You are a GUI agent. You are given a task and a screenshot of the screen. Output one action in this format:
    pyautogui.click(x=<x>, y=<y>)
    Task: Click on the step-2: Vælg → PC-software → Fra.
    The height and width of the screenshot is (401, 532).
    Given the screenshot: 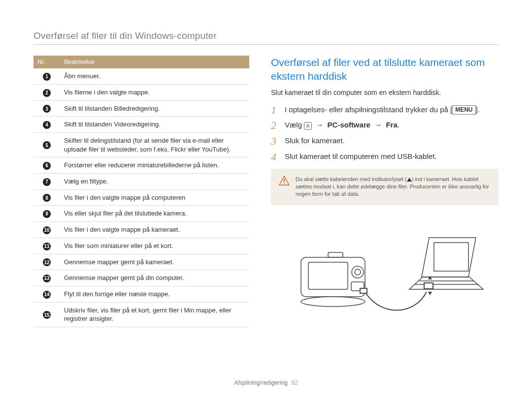 What is the action you would take?
    pyautogui.click(x=385, y=125)
    